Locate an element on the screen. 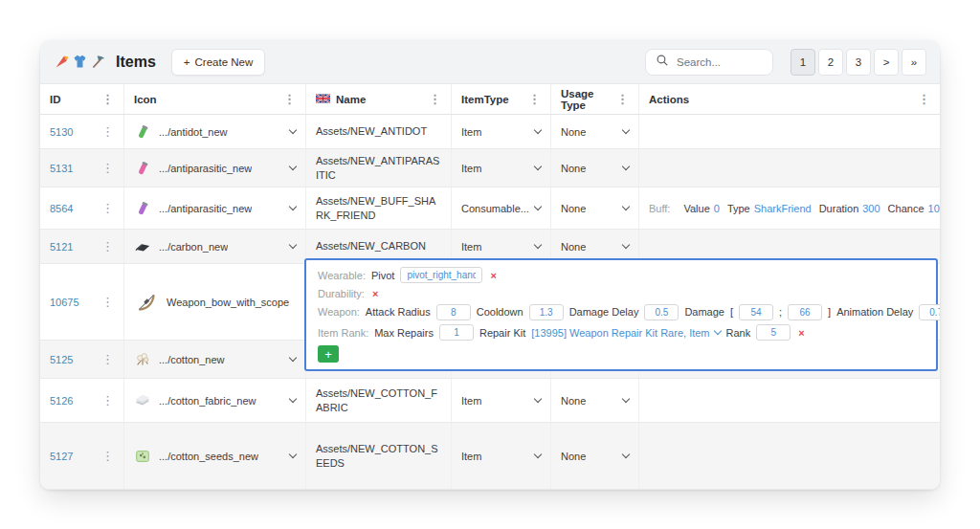 The height and width of the screenshot is (529, 980). search-box is located at coordinates (709, 62).